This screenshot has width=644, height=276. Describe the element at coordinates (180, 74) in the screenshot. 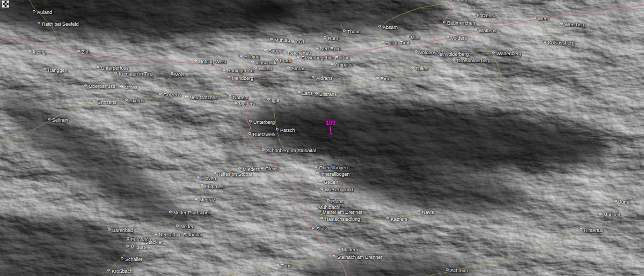

I see `place-name: Völs` at that location.